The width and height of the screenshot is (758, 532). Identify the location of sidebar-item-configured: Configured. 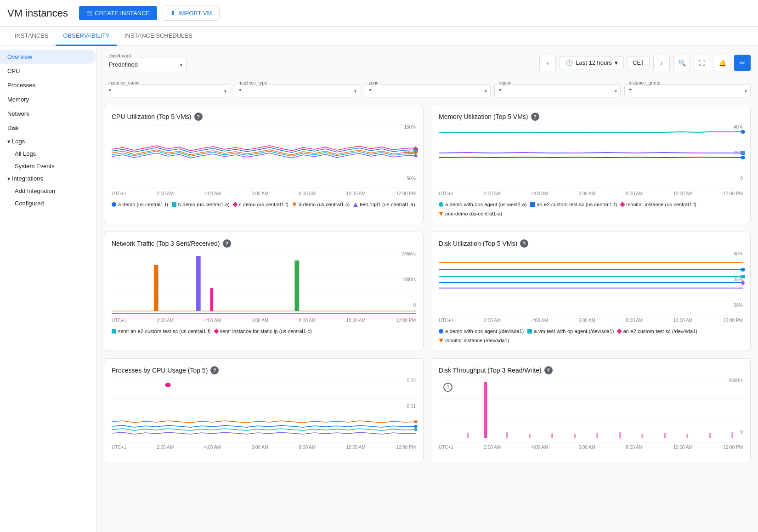
(48, 203).